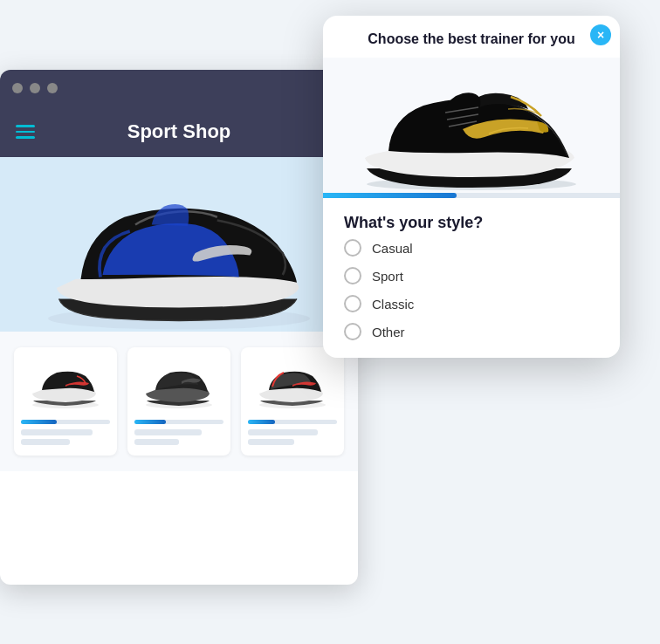  I want to click on modal-close-button: ×, so click(601, 35).